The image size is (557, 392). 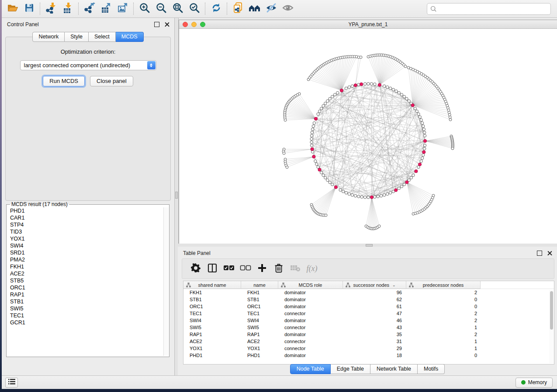 What do you see at coordinates (123, 9) in the screenshot?
I see `export-image-button` at bounding box center [123, 9].